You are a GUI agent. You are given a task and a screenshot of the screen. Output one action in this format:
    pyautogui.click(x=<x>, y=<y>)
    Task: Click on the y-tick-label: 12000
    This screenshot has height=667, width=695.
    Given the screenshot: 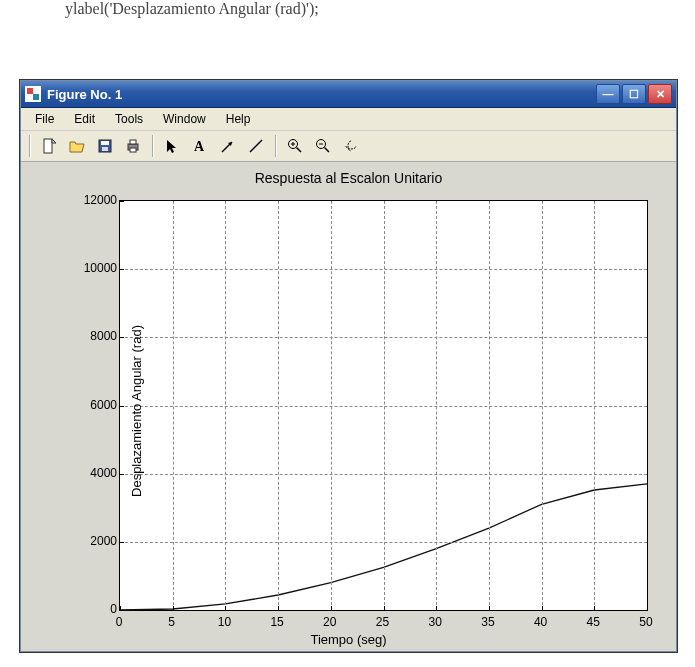 What is the action you would take?
    pyautogui.click(x=98, y=200)
    